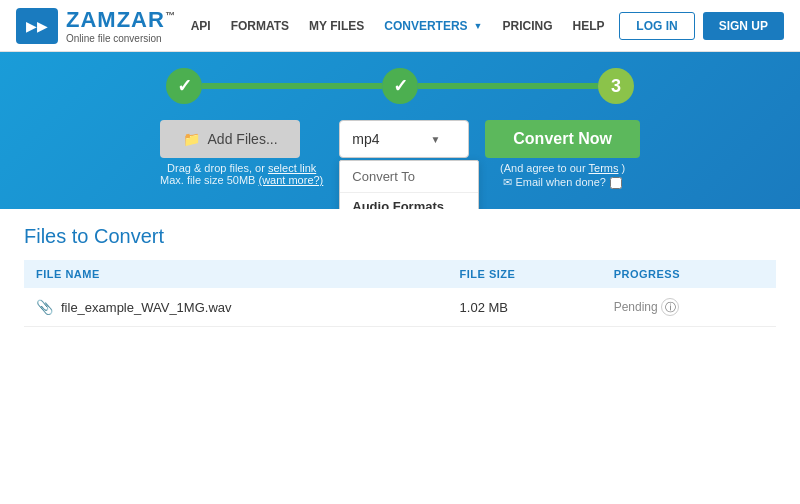  What do you see at coordinates (242, 153) in the screenshot?
I see `add-files-area: 📁 Add Files... Drag & drop files, or sel…` at bounding box center [242, 153].